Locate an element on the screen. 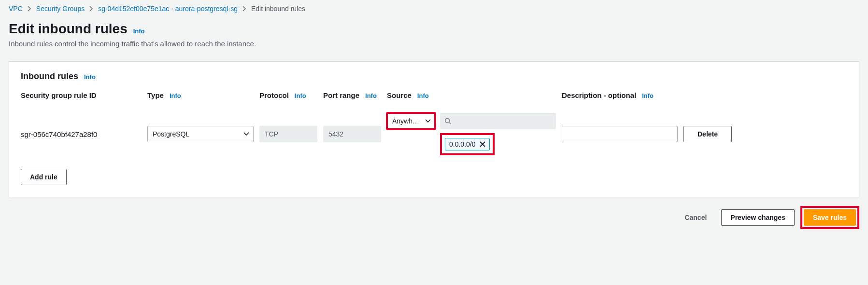 Image resolution: width=868 pixels, height=285 pixels. page-header: Edit inbound rules Info Inbound rules co… is located at coordinates (434, 40).